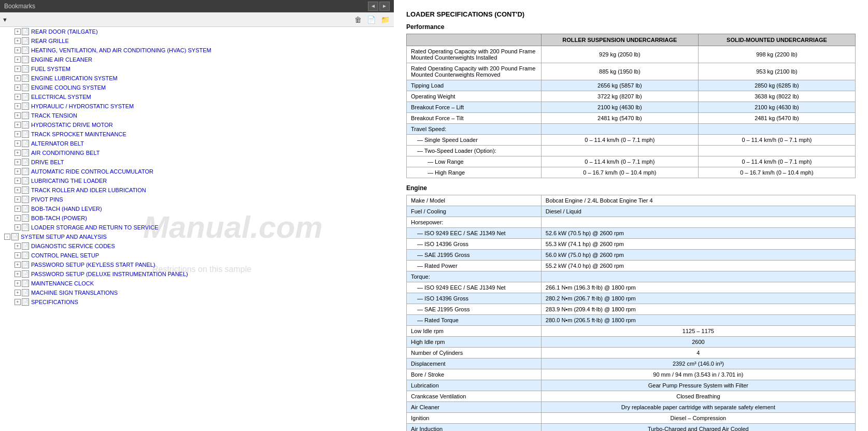  What do you see at coordinates (69, 181) in the screenshot?
I see `sidebar-item-label: LUBRICATING THE LOADER` at bounding box center [69, 181].